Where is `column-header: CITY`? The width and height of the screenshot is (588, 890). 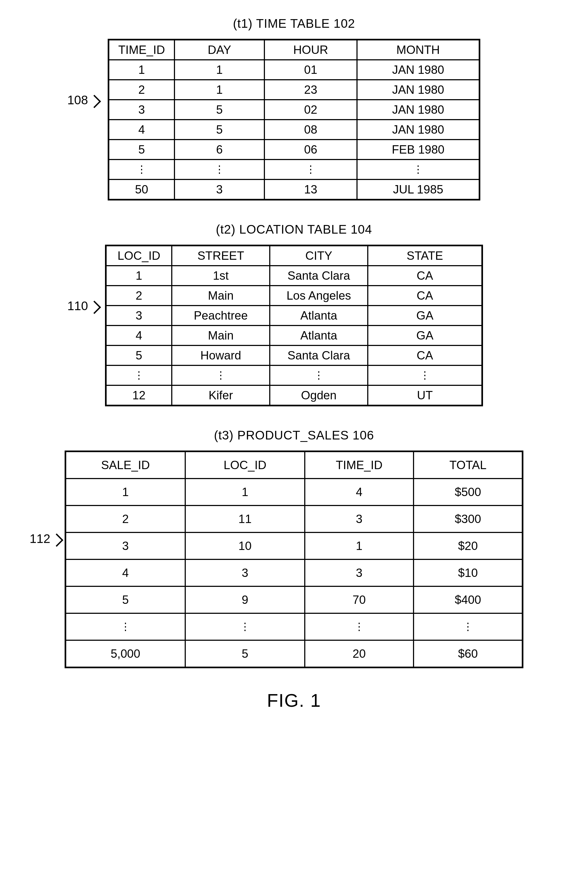
column-header: CITY is located at coordinates (319, 256).